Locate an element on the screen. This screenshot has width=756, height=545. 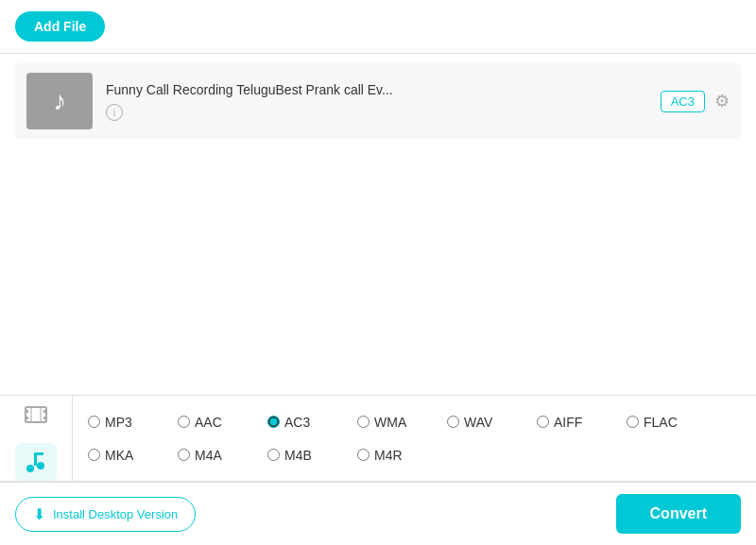
radio-m4b is located at coordinates (274, 455).